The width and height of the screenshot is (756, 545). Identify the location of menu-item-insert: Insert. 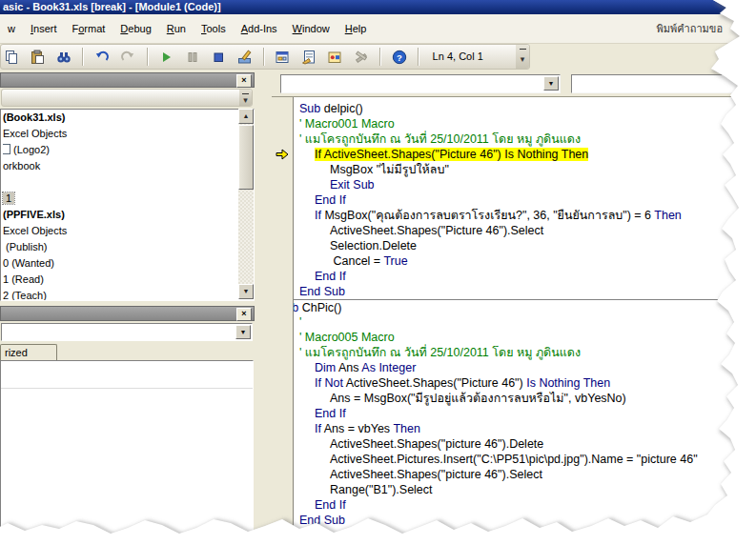
(44, 29).